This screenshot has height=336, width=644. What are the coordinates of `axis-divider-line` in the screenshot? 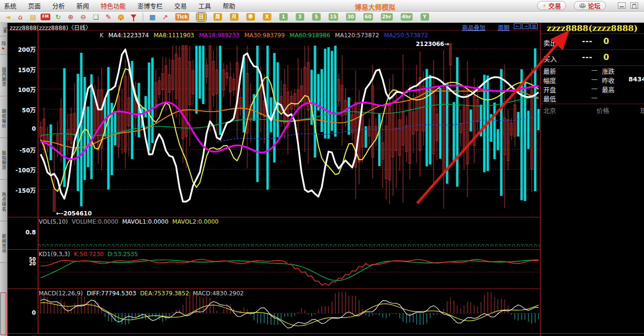 It's located at (38, 182).